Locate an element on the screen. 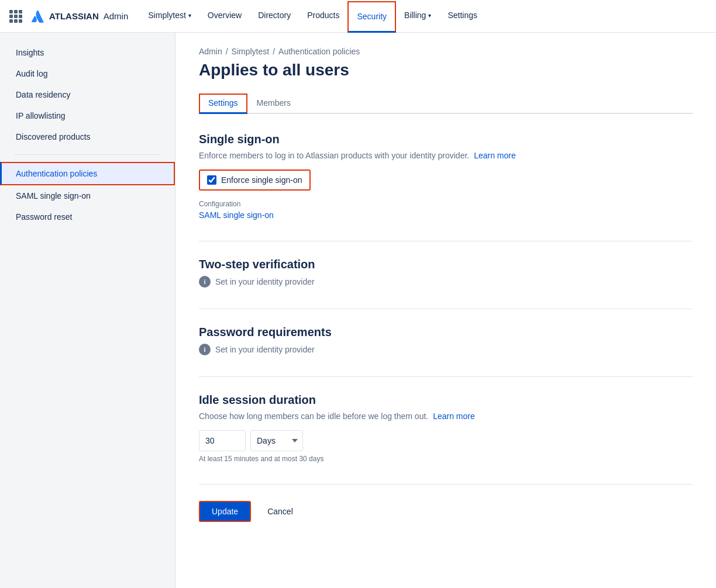 Image resolution: width=716 pixels, height=588 pixels. breadcrumb-current: Authentication policies is located at coordinates (319, 51).